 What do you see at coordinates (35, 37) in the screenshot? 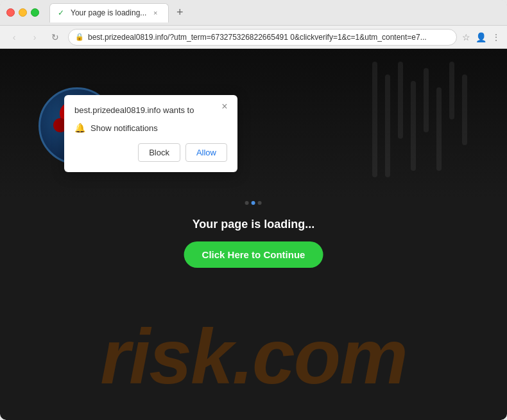
I see `forward-button: ›` at bounding box center [35, 37].